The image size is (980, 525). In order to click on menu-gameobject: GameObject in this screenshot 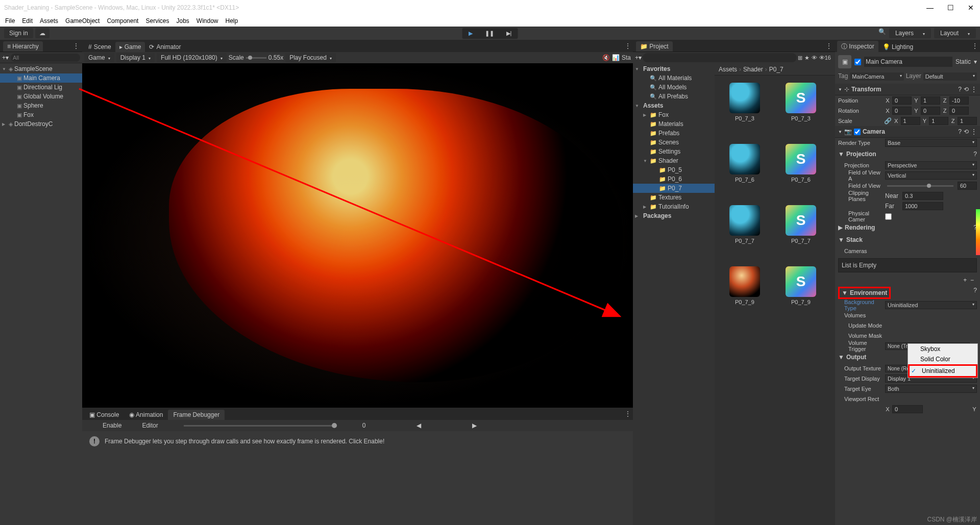, I will do `click(83, 21)`.